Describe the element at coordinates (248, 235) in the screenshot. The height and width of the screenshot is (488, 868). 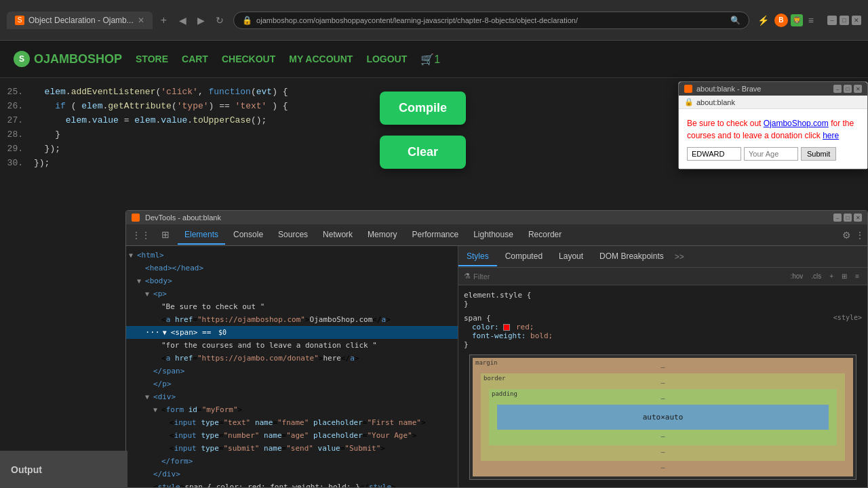
I see `tab-console: Console` at that location.